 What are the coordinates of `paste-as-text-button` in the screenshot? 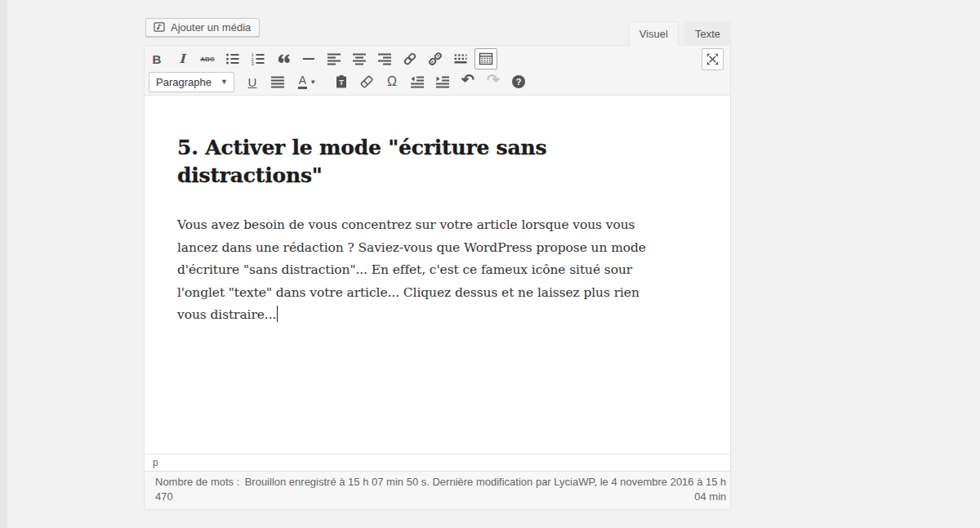 It's located at (341, 82).